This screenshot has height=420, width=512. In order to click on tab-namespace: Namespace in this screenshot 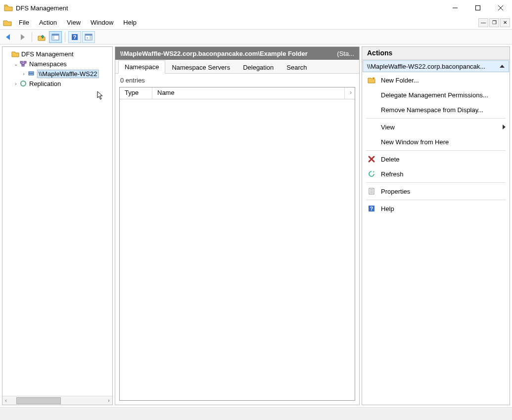, I will do `click(141, 67)`.